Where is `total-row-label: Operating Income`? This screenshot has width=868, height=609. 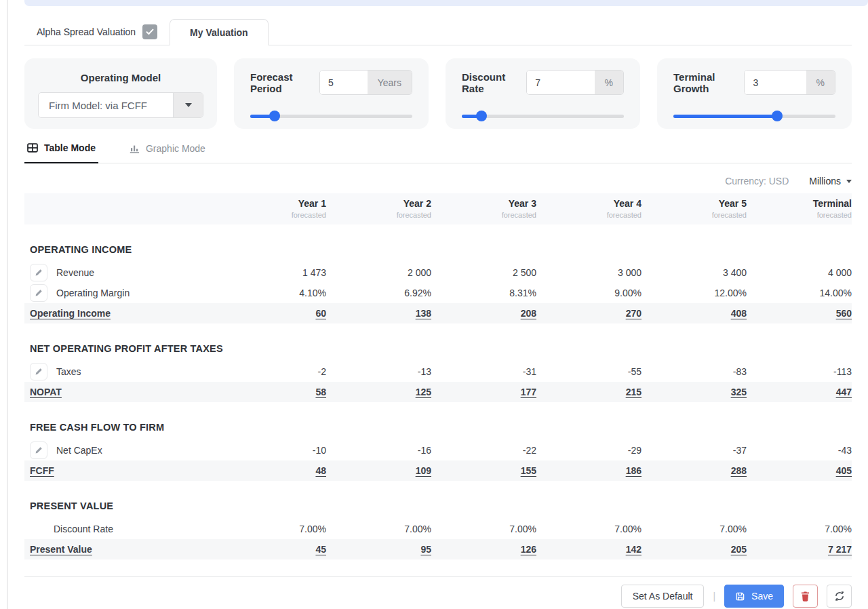 total-row-label: Operating Income is located at coordinates (71, 313).